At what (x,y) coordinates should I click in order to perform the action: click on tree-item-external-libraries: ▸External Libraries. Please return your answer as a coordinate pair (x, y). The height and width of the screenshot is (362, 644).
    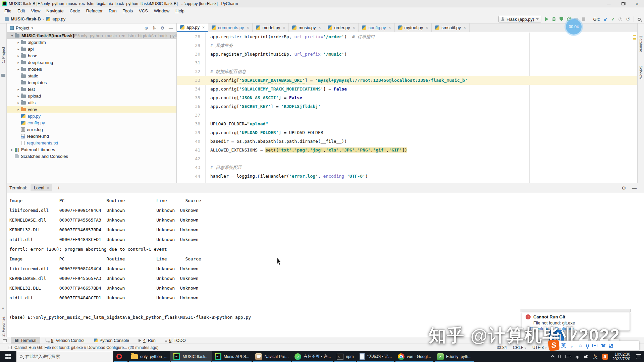
    Looking at the image, I should click on (92, 149).